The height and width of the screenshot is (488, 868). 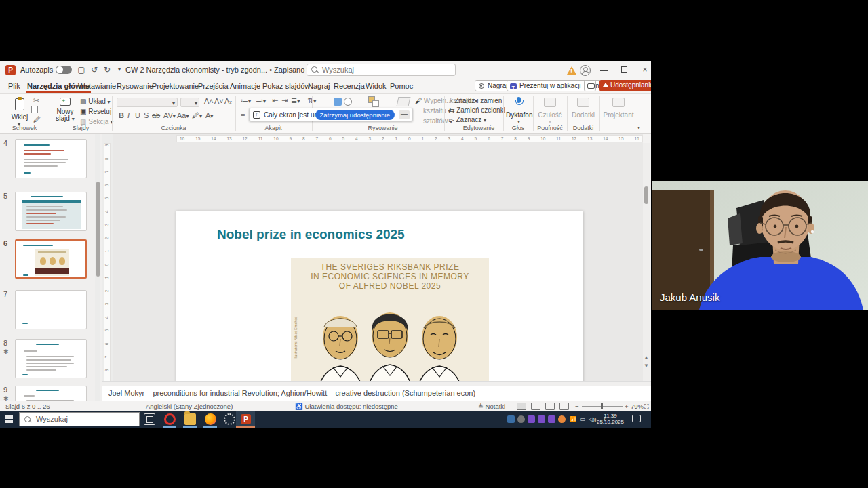 What do you see at coordinates (355, 115) in the screenshot?
I see `stop-sharing-button: Zatrzymaj udostępnianie` at bounding box center [355, 115].